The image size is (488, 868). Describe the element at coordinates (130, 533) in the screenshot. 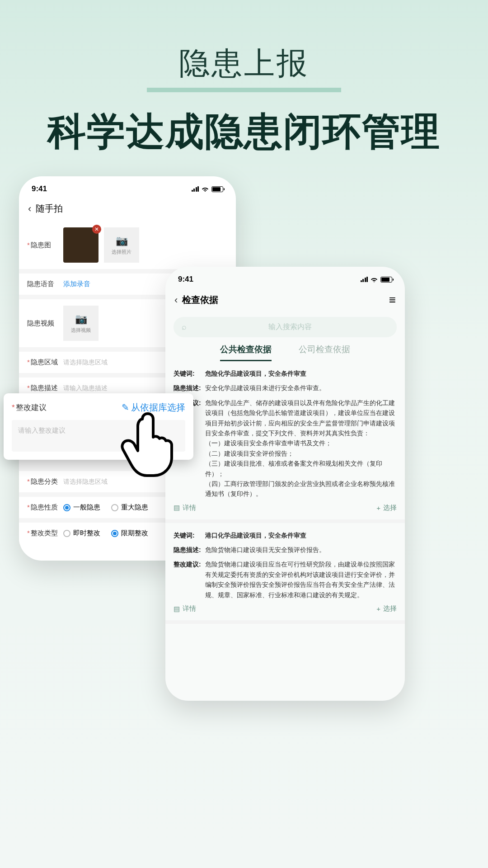

I see `radio-deadline: 限期整改` at that location.